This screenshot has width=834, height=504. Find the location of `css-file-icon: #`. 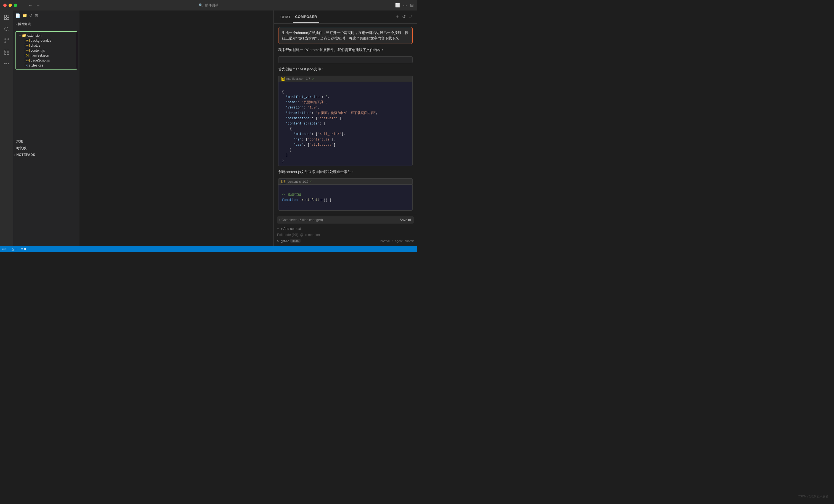

css-file-icon: # is located at coordinates (26, 65).